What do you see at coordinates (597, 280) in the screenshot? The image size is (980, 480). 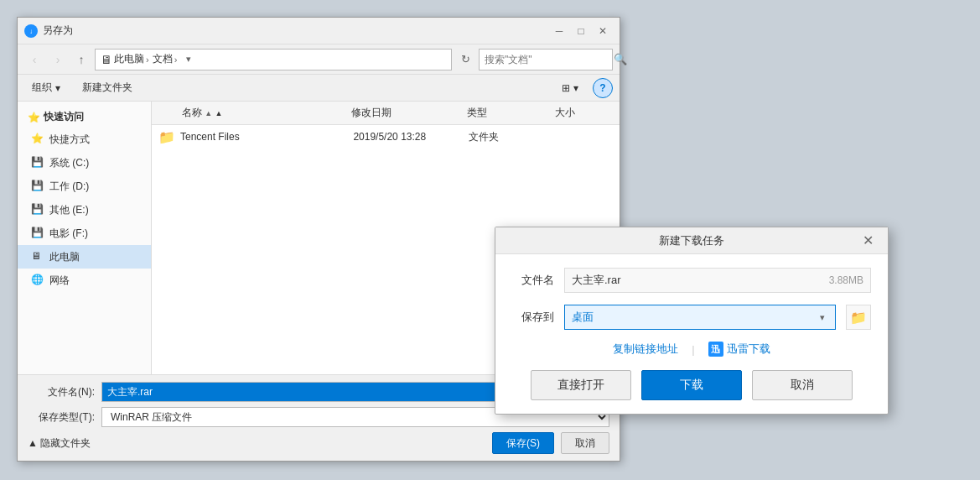 I see `dl-filename-value: 大主宰.rar` at bounding box center [597, 280].